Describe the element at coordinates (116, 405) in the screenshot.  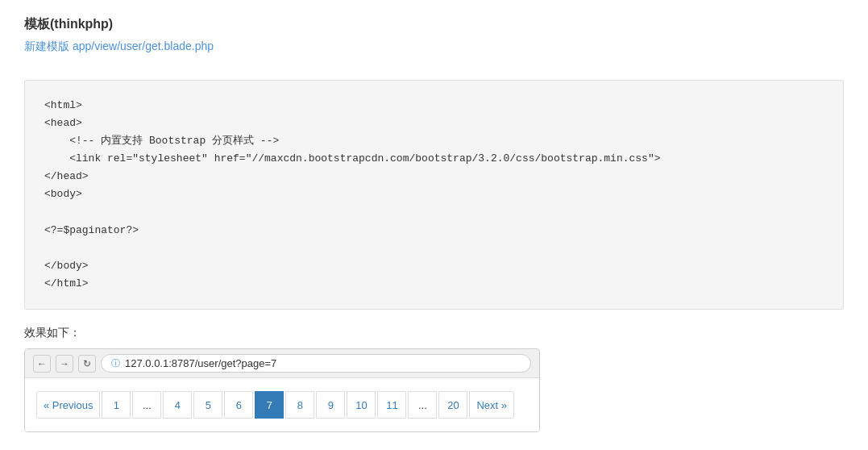
I see `pagination-page-1: 1` at that location.